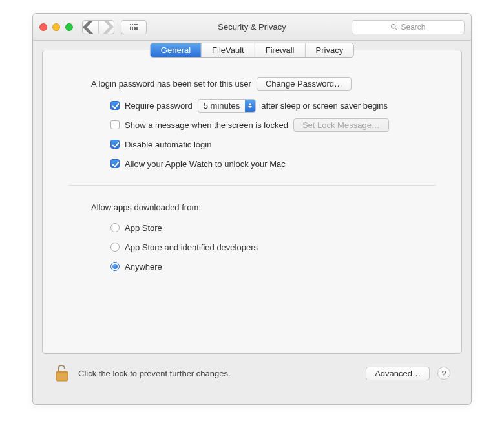 Image resolution: width=504 pixels, height=443 pixels. Describe the element at coordinates (398, 374) in the screenshot. I see `advanced-button: Advanced…` at that location.